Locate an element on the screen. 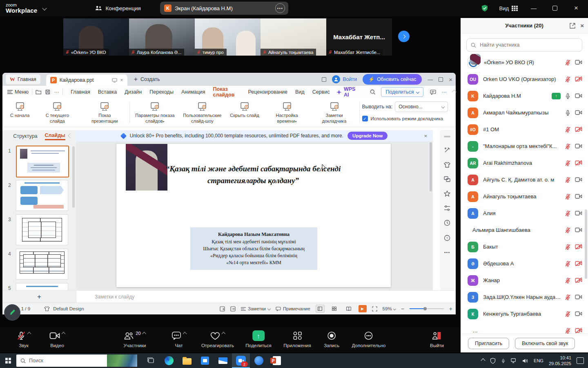 The width and height of the screenshot is (588, 368). ribbon-button: Скрыть слайд is located at coordinates (244, 110).